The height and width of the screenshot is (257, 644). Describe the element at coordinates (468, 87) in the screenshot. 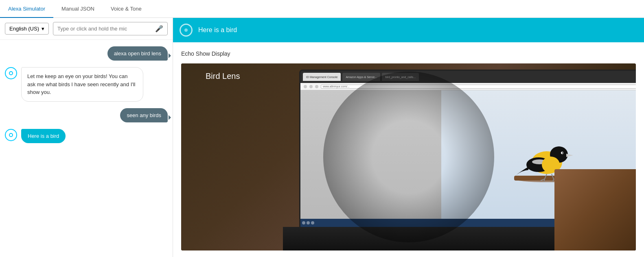

I see `address-bar: www.allnmyur.com/...` at that location.